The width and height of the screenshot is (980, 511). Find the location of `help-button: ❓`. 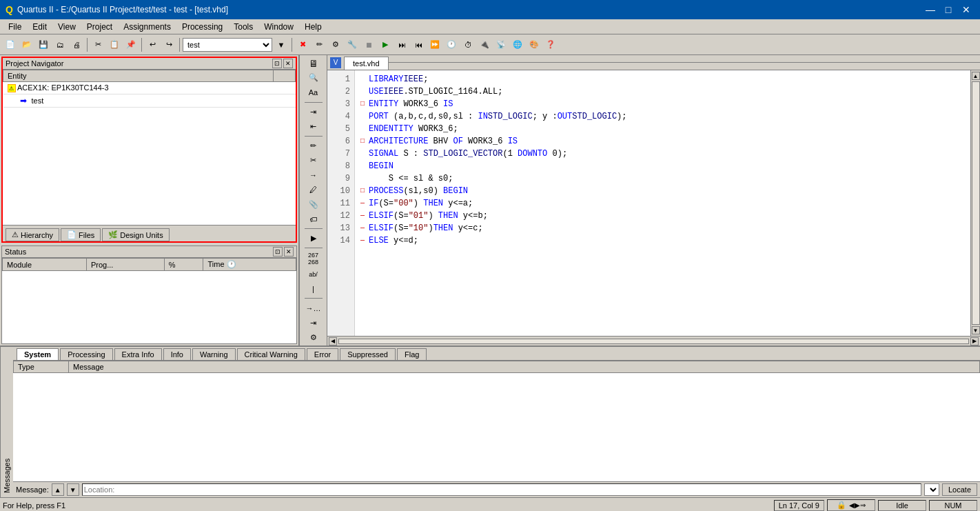

help-button: ❓ is located at coordinates (551, 45).